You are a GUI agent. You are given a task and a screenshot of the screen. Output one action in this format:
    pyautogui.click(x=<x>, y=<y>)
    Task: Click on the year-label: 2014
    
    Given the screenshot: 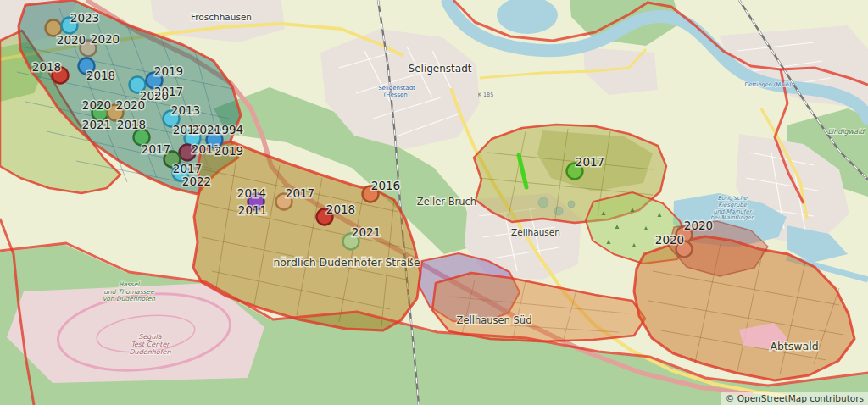 What is the action you would take?
    pyautogui.click(x=252, y=193)
    